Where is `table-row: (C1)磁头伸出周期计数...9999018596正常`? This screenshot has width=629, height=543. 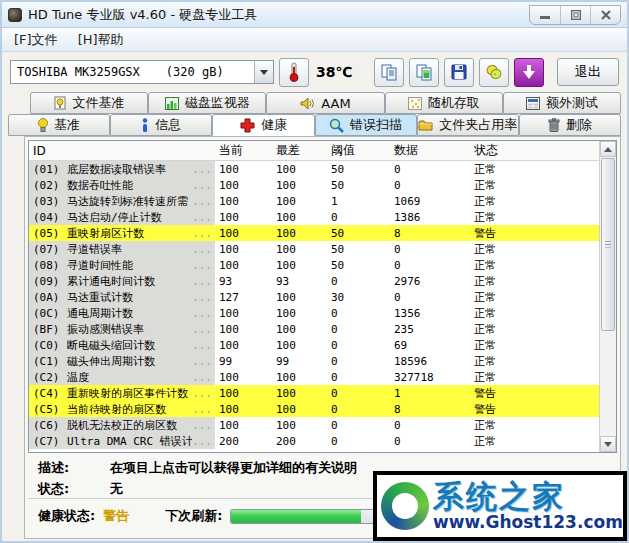
table-row: (C1)磁头伸出周期计数...9999018596正常 is located at coordinates (314, 361).